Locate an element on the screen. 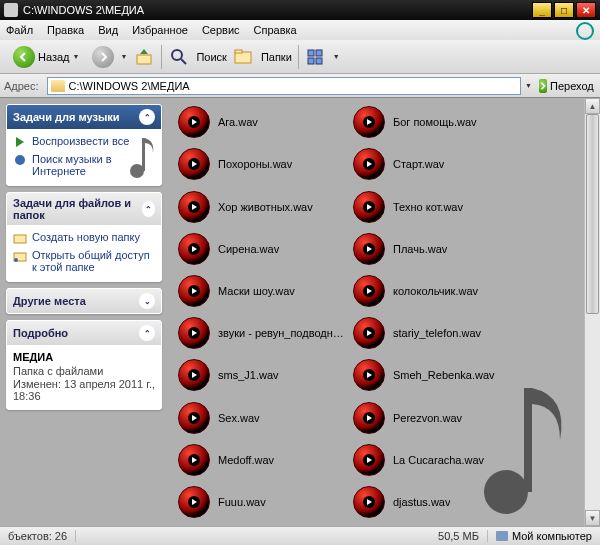 The height and width of the screenshot is (545, 600). status-bar: бъектов: 26 50,5 МБ Мой компьютер is located at coordinates (300, 536).